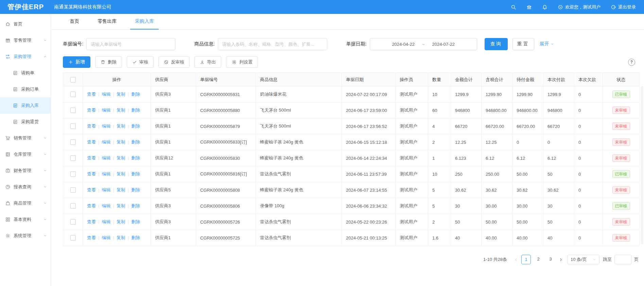  I want to click on audit-button: 审核, so click(140, 62).